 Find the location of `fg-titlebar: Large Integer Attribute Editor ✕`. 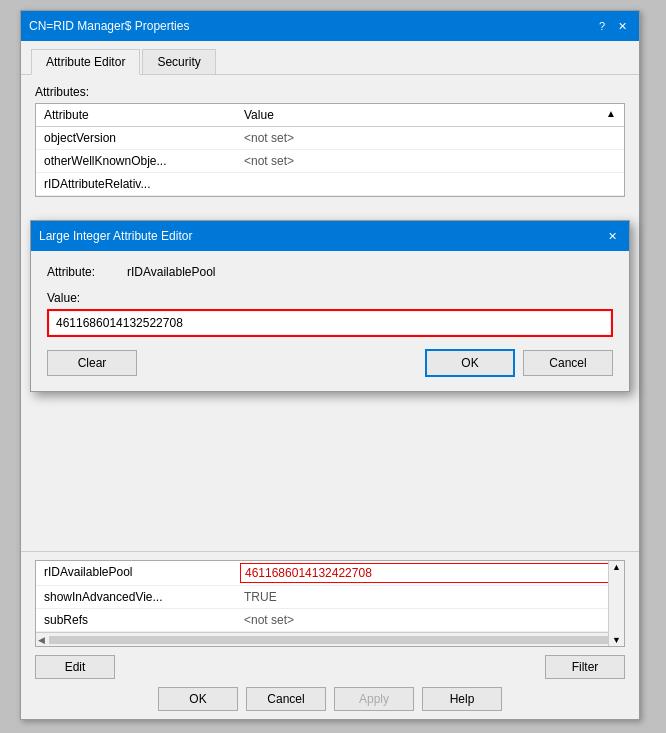

fg-titlebar: Large Integer Attribute Editor ✕ is located at coordinates (330, 236).